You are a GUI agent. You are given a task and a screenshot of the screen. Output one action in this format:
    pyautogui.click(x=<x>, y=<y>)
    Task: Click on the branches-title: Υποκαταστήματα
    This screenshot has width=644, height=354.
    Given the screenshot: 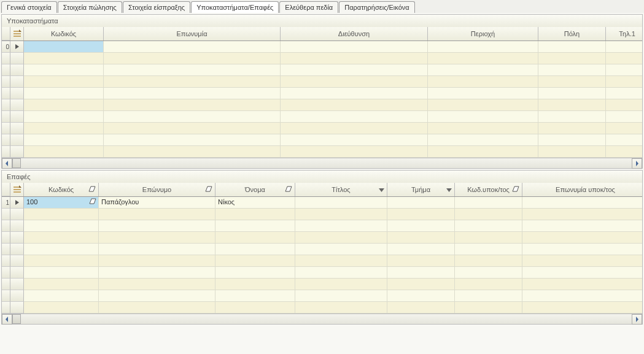 What is the action you would take?
    pyautogui.click(x=322, y=21)
    